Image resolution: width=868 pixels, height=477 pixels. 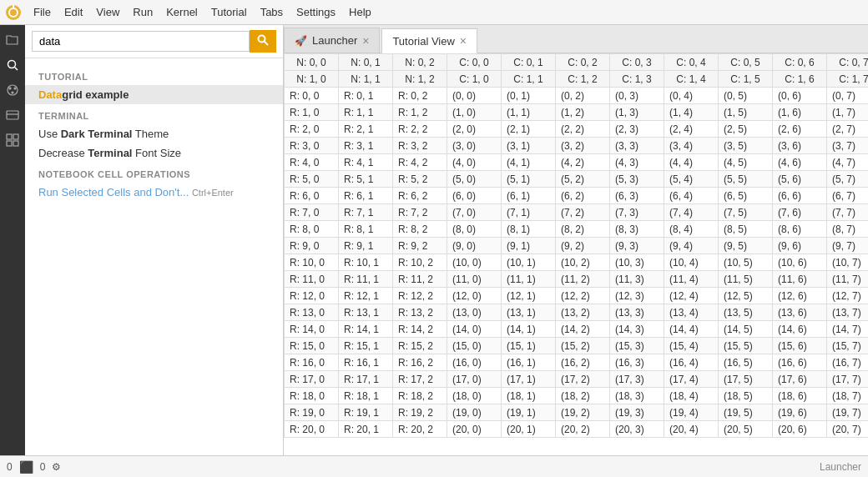 What do you see at coordinates (638, 279) in the screenshot?
I see `table-cell: (9, 3)` at bounding box center [638, 279].